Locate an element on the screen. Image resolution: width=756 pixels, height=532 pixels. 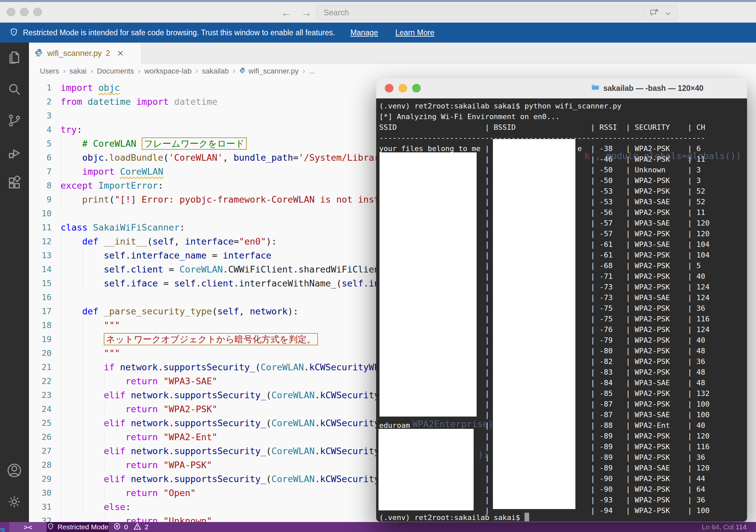
breadcrumb-item: sakai is located at coordinates (78, 71).